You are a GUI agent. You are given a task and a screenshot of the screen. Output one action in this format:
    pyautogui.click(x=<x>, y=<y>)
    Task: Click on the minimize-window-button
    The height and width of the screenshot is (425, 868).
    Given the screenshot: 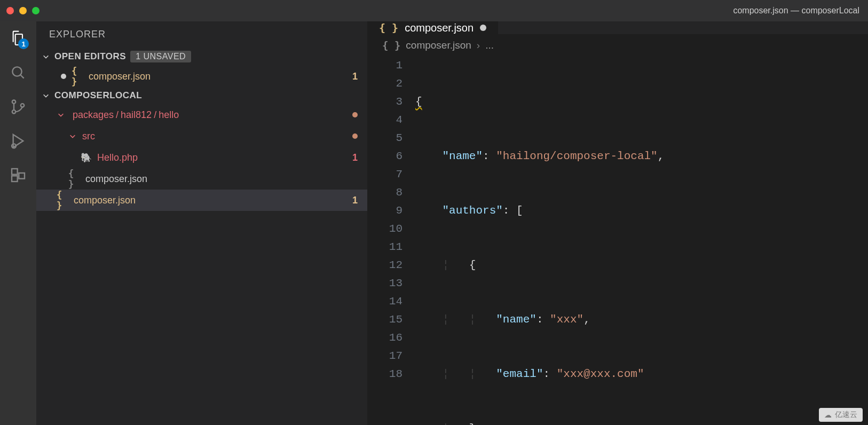 What is the action you would take?
    pyautogui.click(x=23, y=11)
    